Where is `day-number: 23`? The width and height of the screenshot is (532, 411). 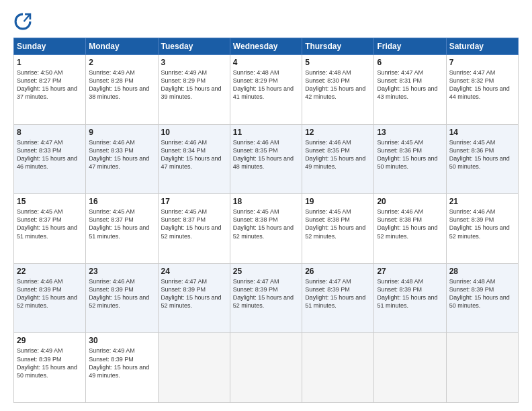 day-number: 23 is located at coordinates (122, 271).